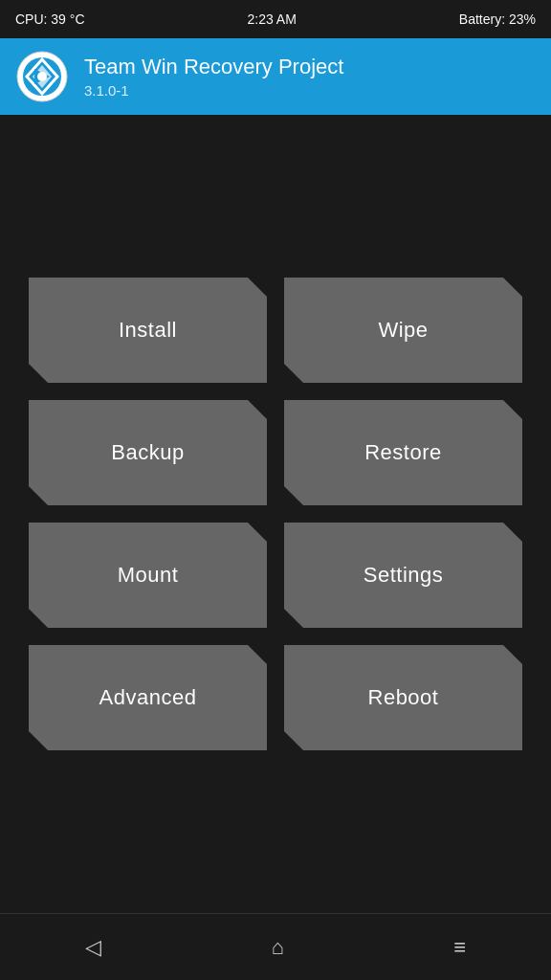 This screenshot has height=980, width=551. I want to click on home-icon: ⌂, so click(277, 947).